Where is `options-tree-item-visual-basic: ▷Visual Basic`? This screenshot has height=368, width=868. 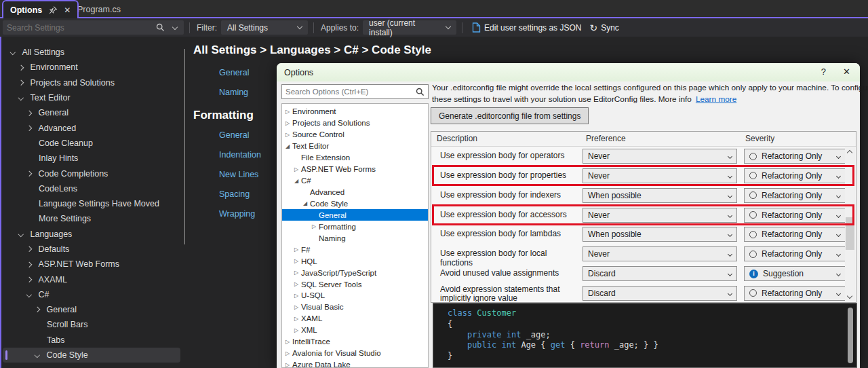 options-tree-item-visual-basic: ▷Visual Basic is located at coordinates (355, 307).